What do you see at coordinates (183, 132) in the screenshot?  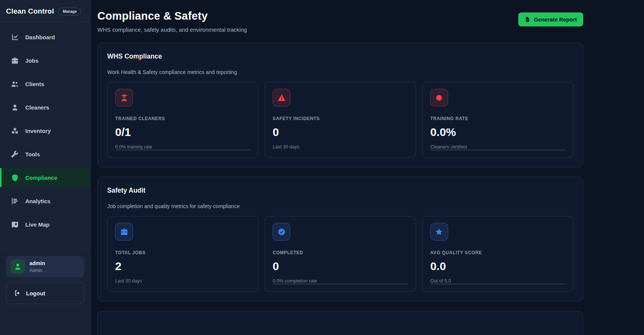 I see `metric-value: 0/1` at bounding box center [183, 132].